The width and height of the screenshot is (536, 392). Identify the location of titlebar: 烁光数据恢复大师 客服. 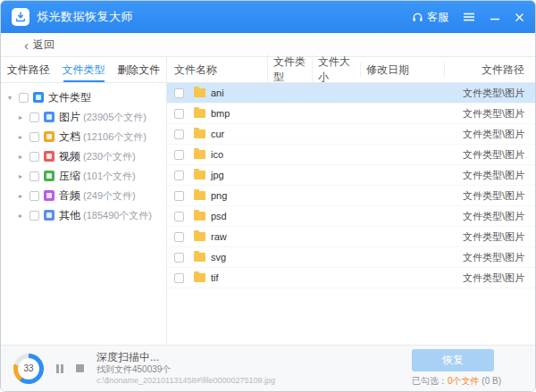
(268, 17).